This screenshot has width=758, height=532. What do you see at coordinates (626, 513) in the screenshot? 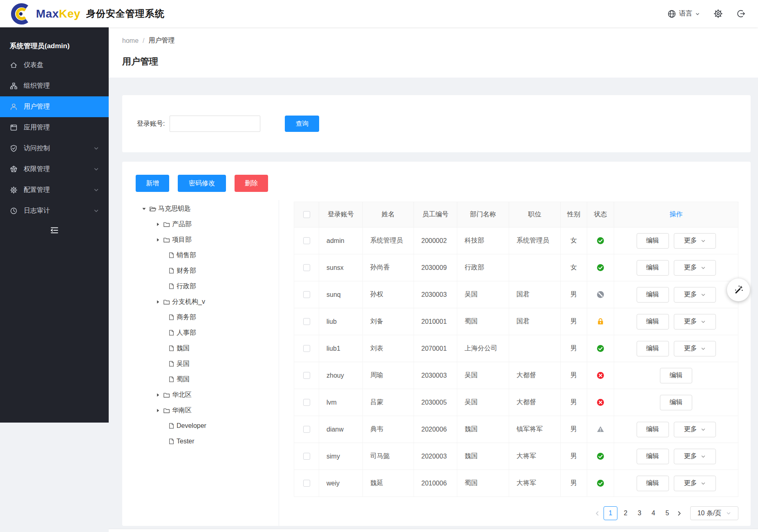
I see `page-2-button: 2` at bounding box center [626, 513].